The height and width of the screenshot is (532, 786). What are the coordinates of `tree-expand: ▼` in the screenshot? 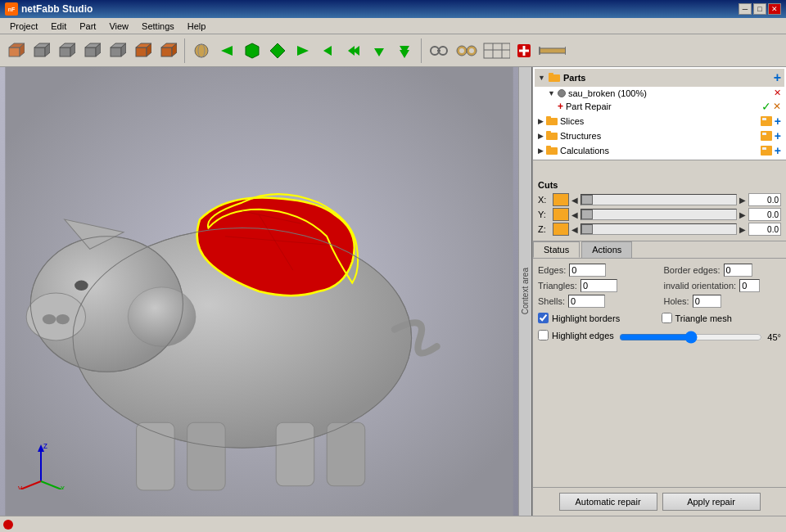 It's located at (542, 78).